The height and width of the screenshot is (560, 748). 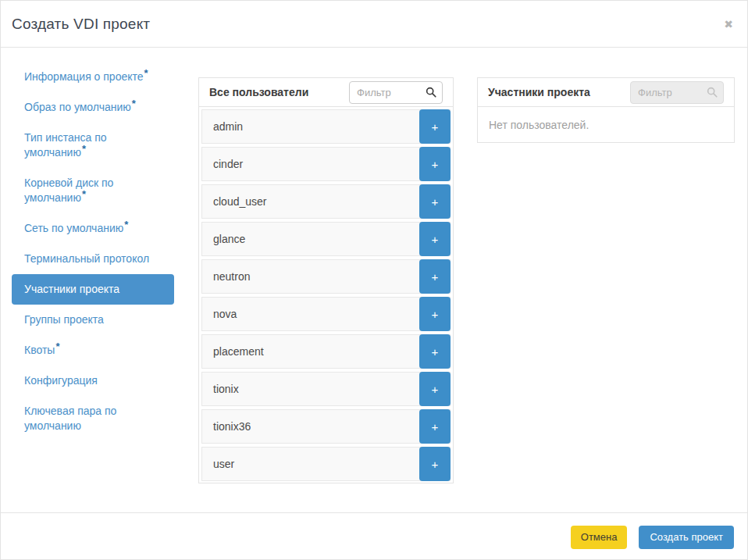 I want to click on user-row: glance+, so click(x=326, y=239).